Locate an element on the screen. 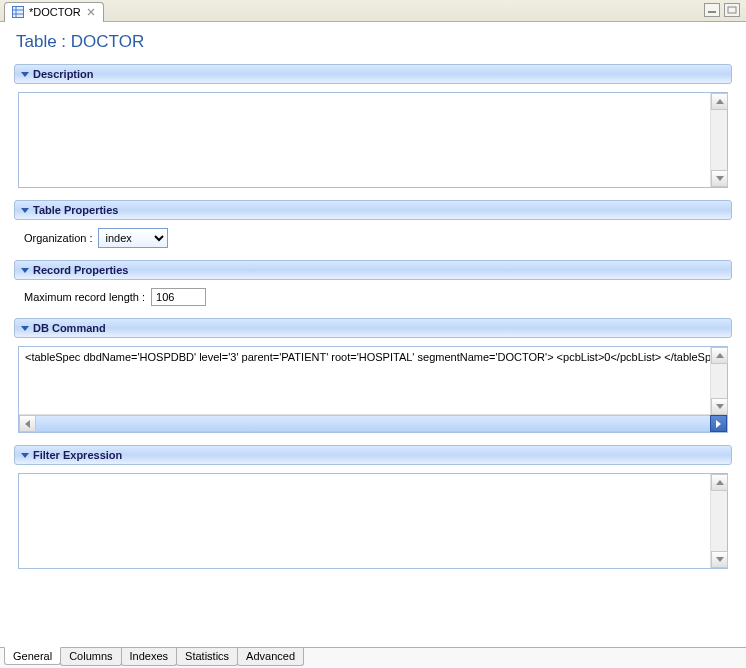 Image resolution: width=746 pixels, height=668 pixels. db-command-text: <tableSpec dbdName='HOSPDBD' level='3' p… is located at coordinates (373, 381).